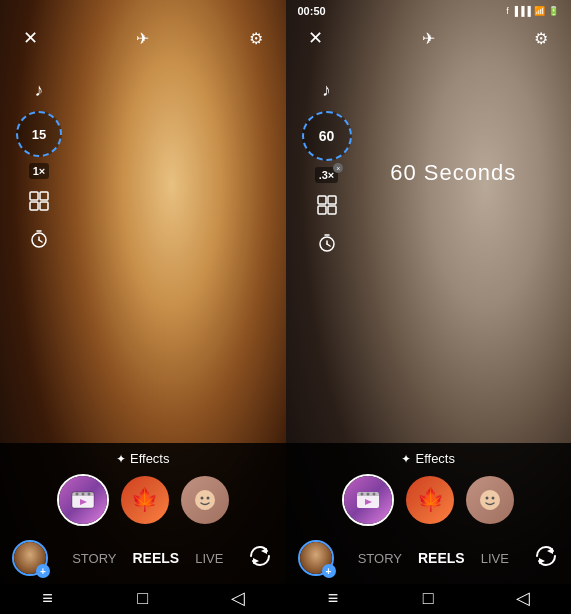  I want to click on left-effect-face-bg, so click(205, 500).